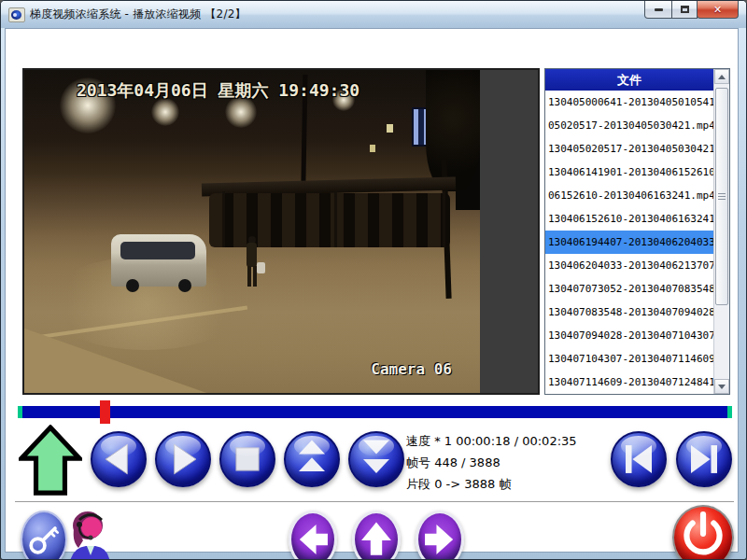  I want to click on left-arrow-icon, so click(313, 537).